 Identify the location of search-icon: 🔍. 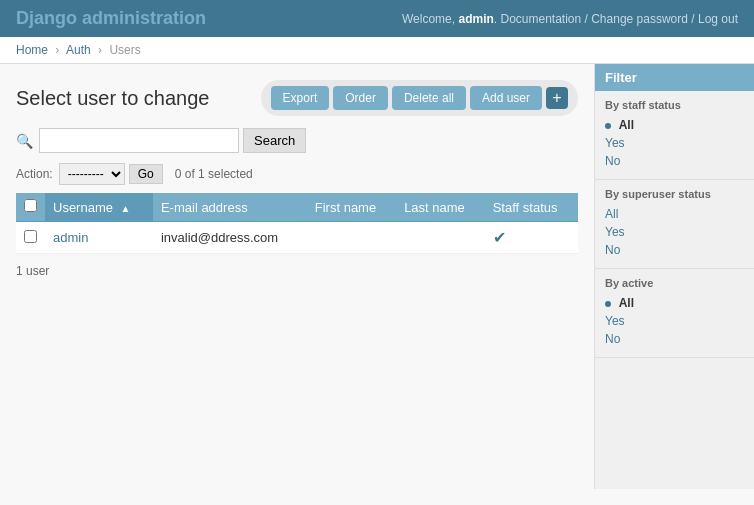
(24, 141).